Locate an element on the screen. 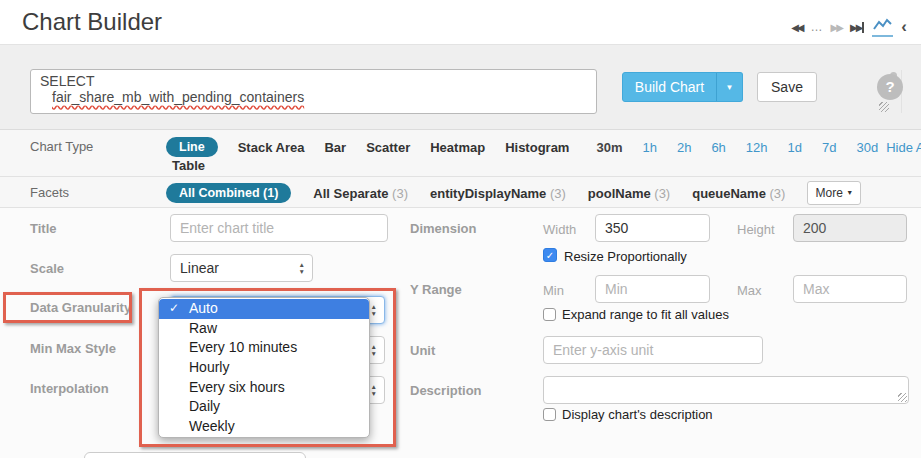  resize-proportionally-checkbox: ✓ is located at coordinates (550, 255).